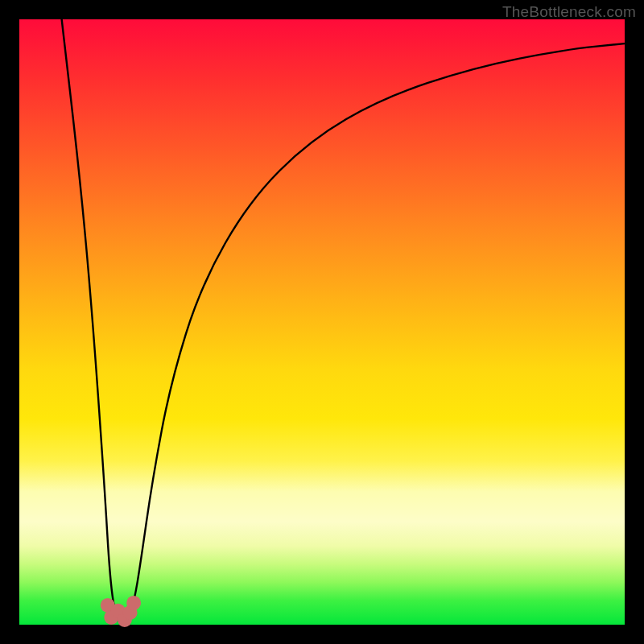 This screenshot has width=644, height=644. Describe the element at coordinates (121, 612) in the screenshot. I see `marker-group` at that location.